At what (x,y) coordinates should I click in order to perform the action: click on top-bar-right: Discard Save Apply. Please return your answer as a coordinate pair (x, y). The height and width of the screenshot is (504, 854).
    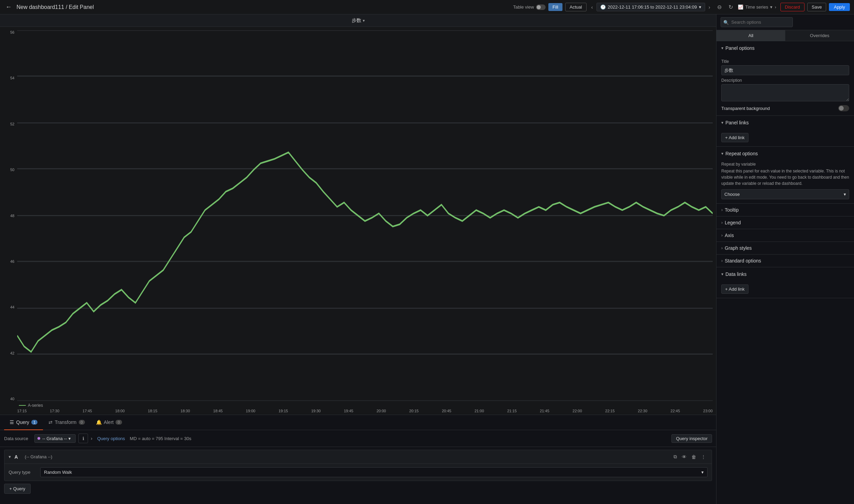
    Looking at the image, I should click on (815, 7).